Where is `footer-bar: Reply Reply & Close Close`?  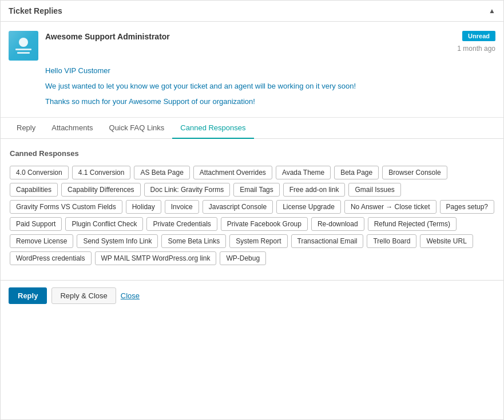
footer-bar: Reply Reply & Close Close is located at coordinates (252, 295).